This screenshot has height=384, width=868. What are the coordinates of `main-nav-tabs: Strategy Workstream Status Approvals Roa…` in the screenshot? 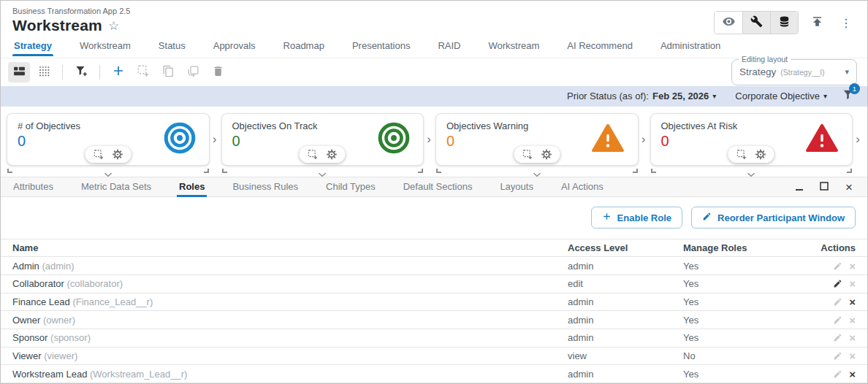 It's located at (434, 48).